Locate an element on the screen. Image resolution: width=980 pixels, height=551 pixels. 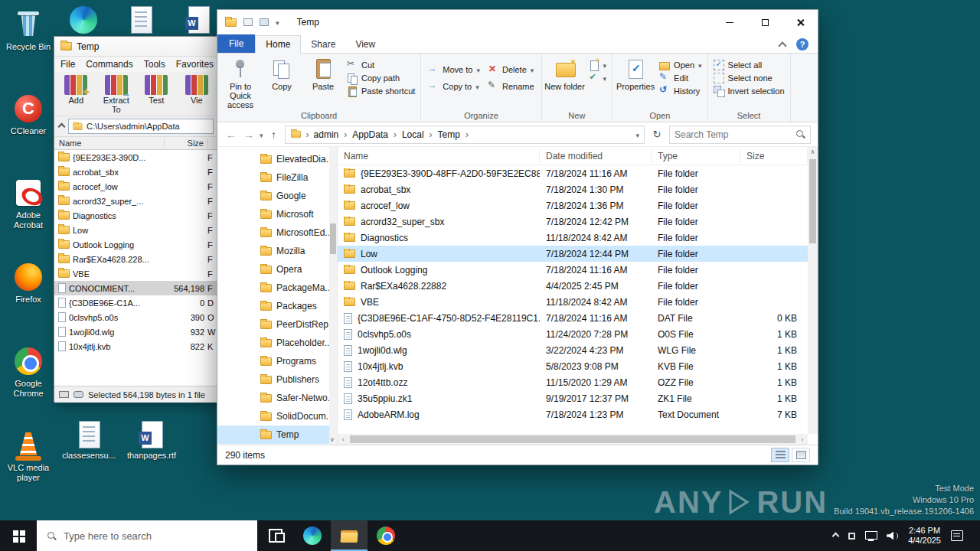
qat-new-folder-icon is located at coordinates (264, 22).